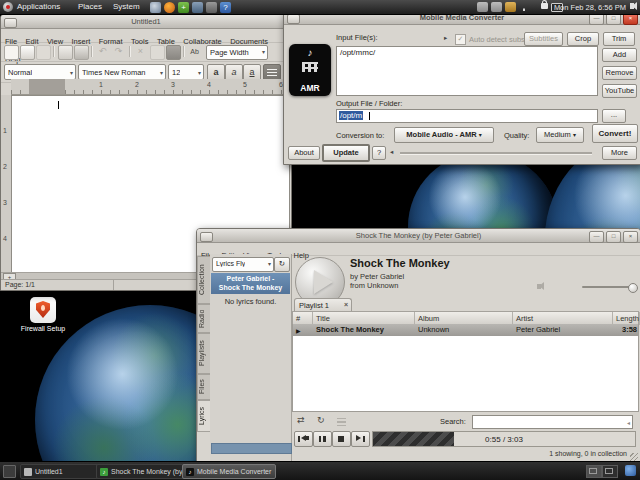  What do you see at coordinates (630, 470) in the screenshot?
I see `trash-icon` at bounding box center [630, 470].